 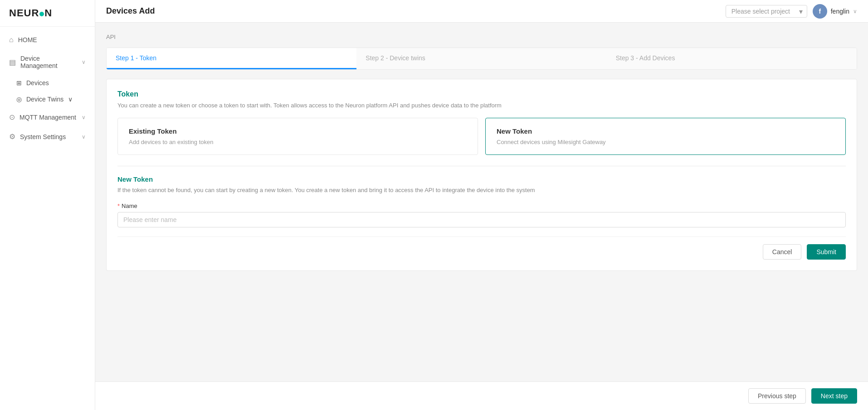 I want to click on new-token-desc: Connect devices using Milesight Gateway, so click(x=666, y=142).